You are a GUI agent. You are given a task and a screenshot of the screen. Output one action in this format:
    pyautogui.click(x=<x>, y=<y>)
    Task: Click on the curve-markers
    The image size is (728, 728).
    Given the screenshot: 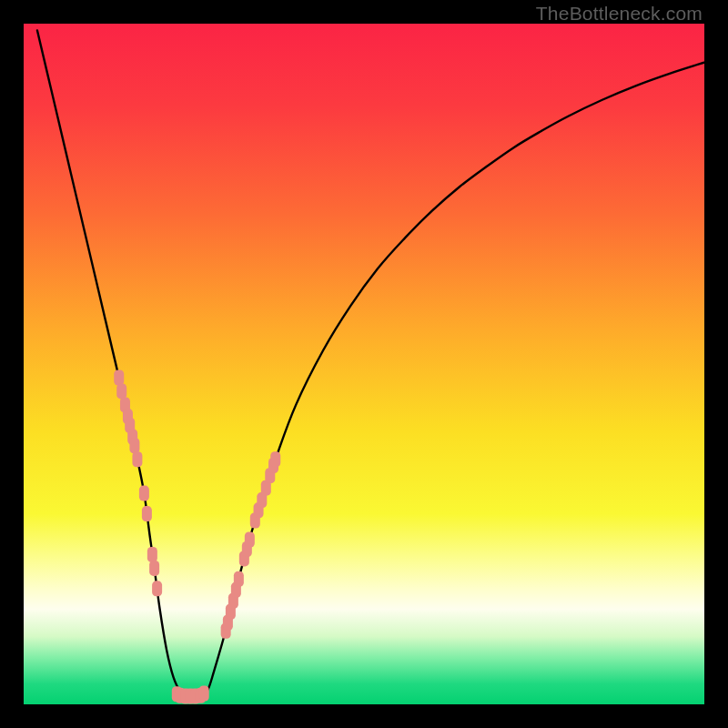 What is the action you would take?
    pyautogui.click(x=197, y=537)
    